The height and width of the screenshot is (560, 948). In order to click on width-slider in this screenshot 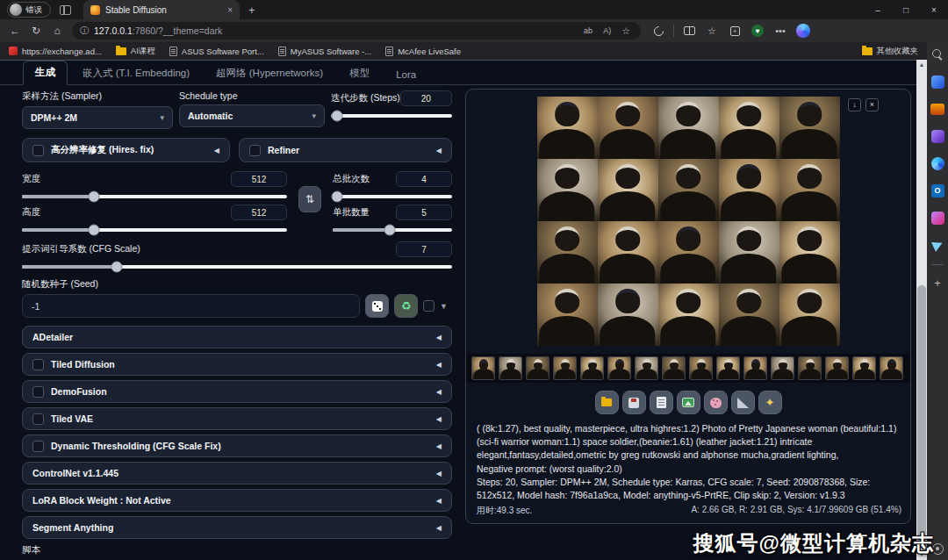, I will do `click(154, 197)`.